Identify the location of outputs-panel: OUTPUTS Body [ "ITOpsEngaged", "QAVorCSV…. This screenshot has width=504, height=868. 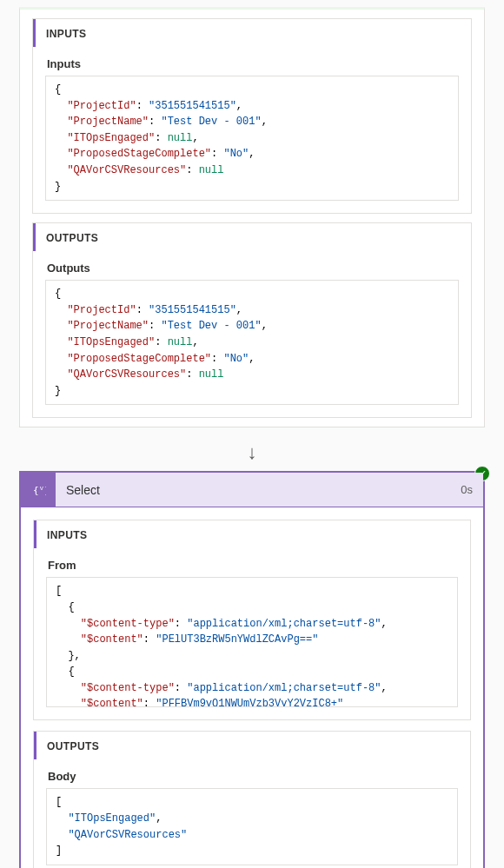
(252, 799).